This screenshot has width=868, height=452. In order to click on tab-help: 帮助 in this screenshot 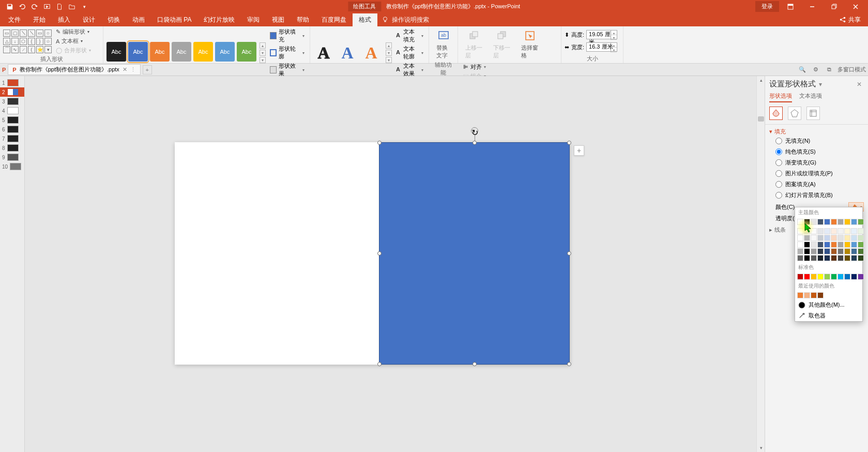, I will do `click(303, 20)`.